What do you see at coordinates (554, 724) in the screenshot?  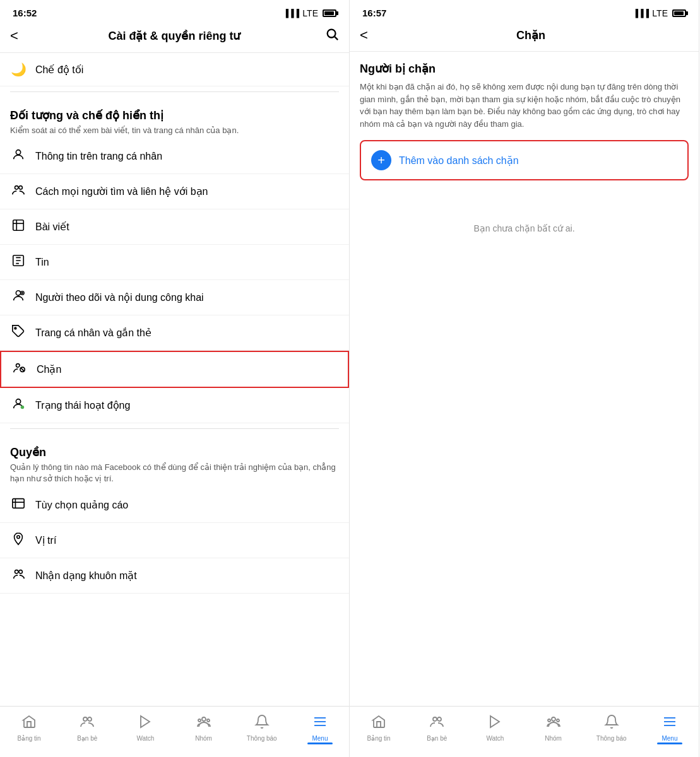 I see `groups-icon-right` at bounding box center [554, 724].